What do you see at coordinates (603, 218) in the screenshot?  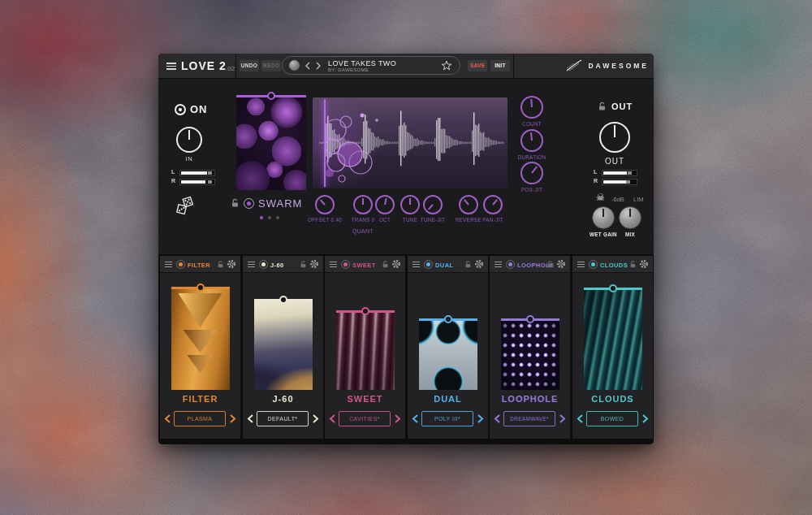 I see `wet-gain-knob` at bounding box center [603, 218].